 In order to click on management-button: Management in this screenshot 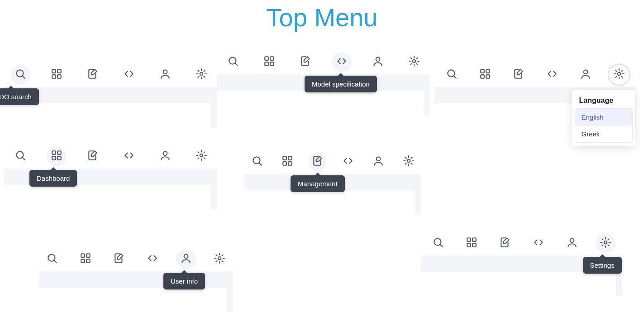, I will do `click(318, 162)`.